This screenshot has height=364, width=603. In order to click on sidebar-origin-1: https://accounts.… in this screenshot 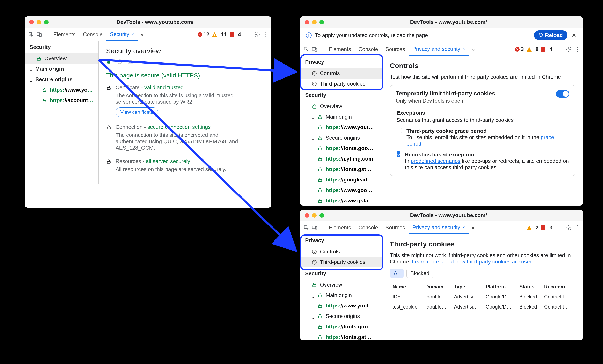, I will do `click(62, 100)`.